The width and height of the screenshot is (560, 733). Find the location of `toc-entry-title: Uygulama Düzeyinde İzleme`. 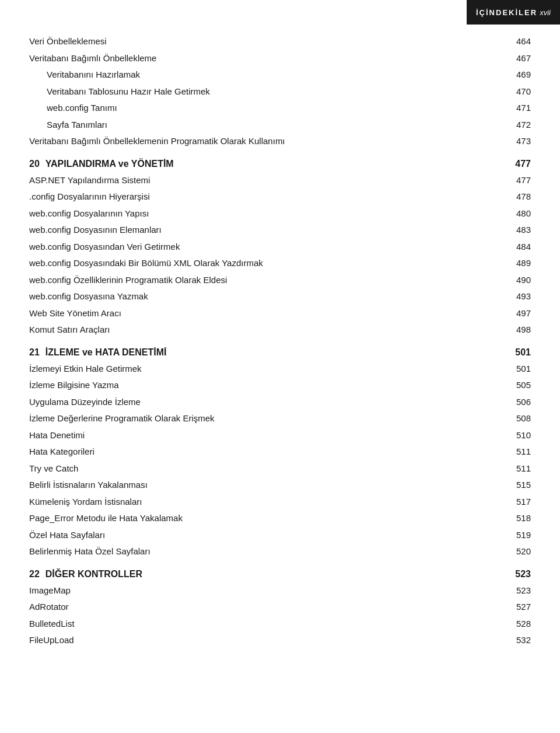

toc-entry-title: Uygulama Düzeyinde İzleme is located at coordinates (85, 403).